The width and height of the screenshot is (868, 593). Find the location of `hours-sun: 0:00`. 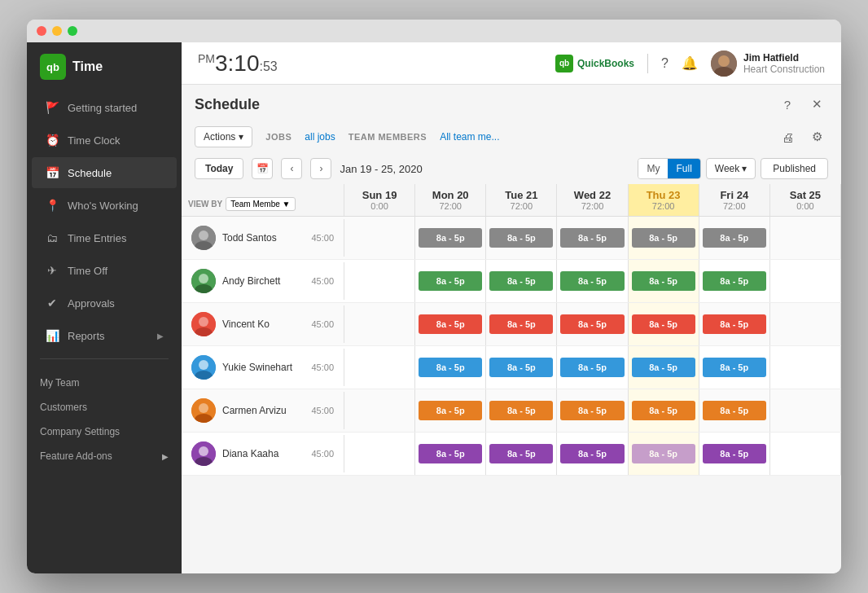

hours-sun: 0:00 is located at coordinates (379, 206).